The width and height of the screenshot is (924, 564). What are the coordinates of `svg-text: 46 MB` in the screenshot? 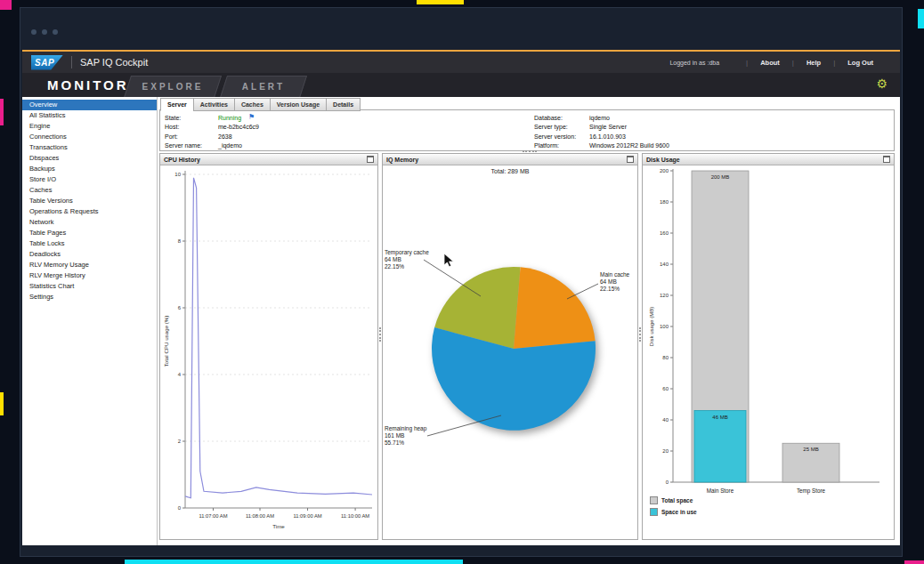 It's located at (719, 417).